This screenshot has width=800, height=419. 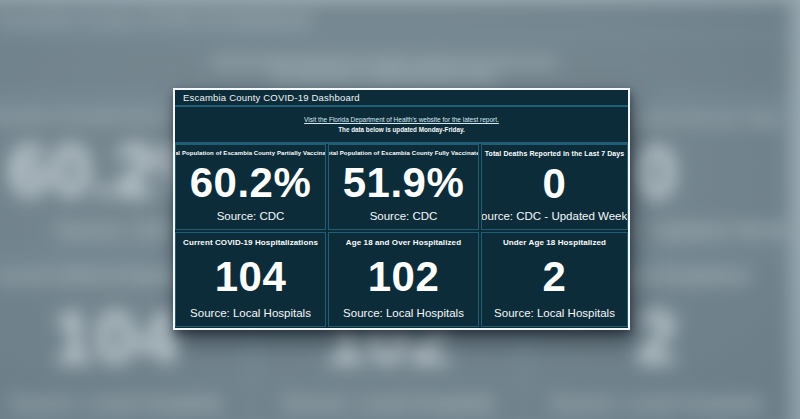 What do you see at coordinates (402, 98) in the screenshot?
I see `dashboard-header: Escambia County COVID-19 Dashboard` at bounding box center [402, 98].